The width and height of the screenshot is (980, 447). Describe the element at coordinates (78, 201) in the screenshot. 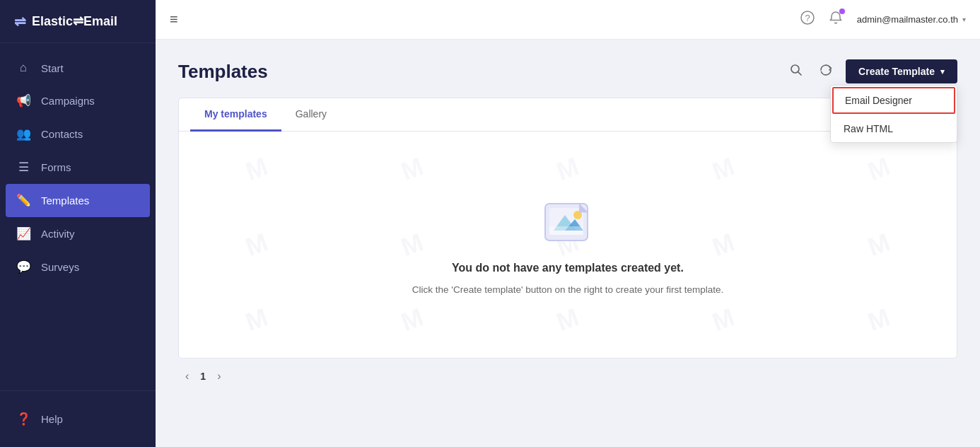

I see `sidebar-item-templates: ✏️Templates` at that location.